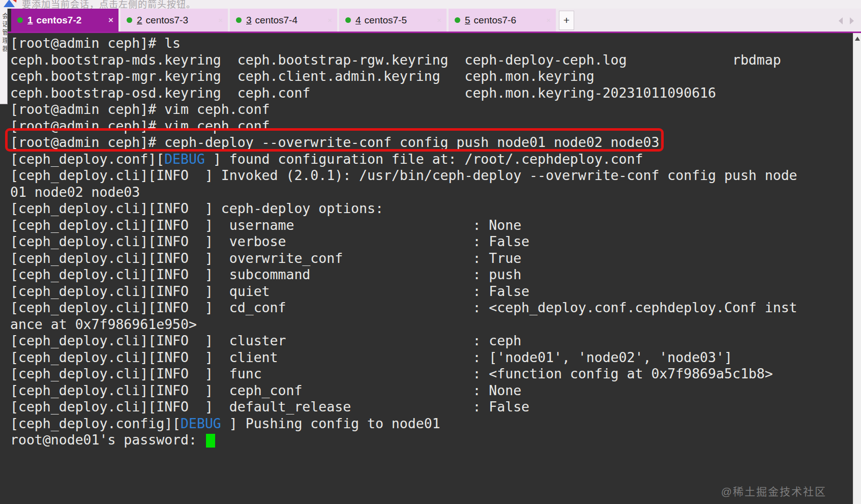 Image resolution: width=861 pixels, height=504 pixels. What do you see at coordinates (293, 20) in the screenshot?
I see `tab-strip: 1centos7-2×2centos7-3×3centos7-4×4centos…` at bounding box center [293, 20].